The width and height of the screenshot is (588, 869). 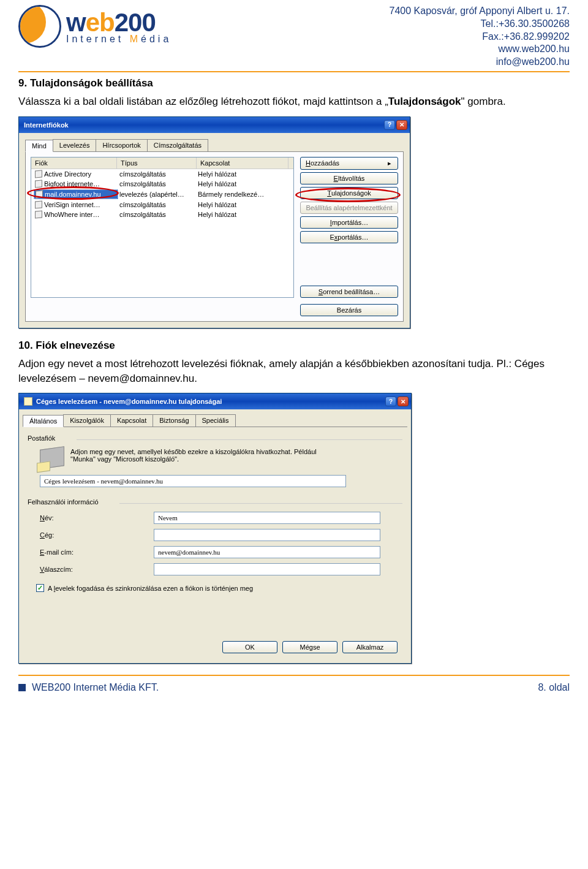 I want to click on receive-sync-checkbox-row: ✓ A levelek fogadása és szinkronizálása …, so click(x=219, y=588).